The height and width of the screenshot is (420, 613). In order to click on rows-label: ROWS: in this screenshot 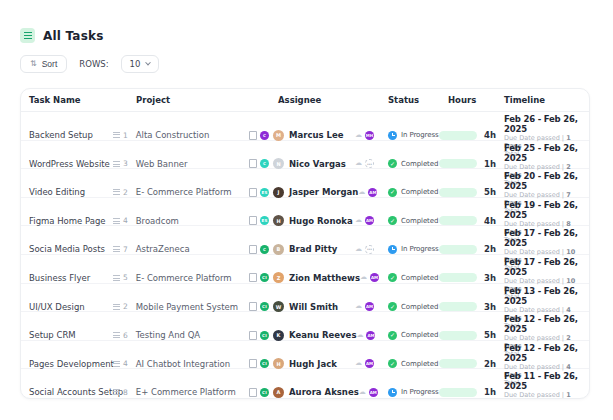, I will do `click(94, 64)`.